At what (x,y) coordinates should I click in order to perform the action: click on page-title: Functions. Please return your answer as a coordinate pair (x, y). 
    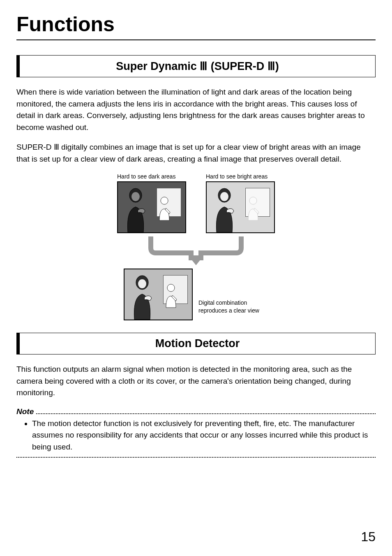
    Looking at the image, I should click on (196, 24).